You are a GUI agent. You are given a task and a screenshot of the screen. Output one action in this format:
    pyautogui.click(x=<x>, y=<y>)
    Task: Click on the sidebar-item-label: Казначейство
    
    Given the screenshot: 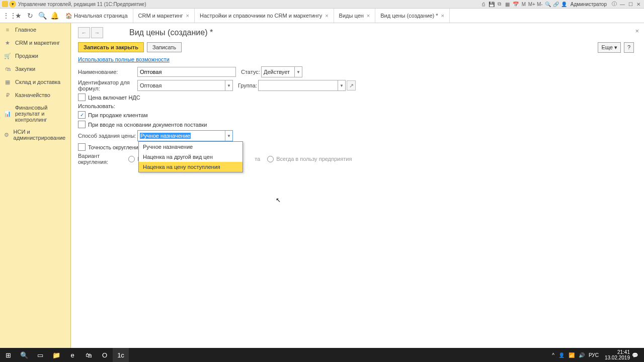 What is the action you would take?
    pyautogui.click(x=33, y=95)
    